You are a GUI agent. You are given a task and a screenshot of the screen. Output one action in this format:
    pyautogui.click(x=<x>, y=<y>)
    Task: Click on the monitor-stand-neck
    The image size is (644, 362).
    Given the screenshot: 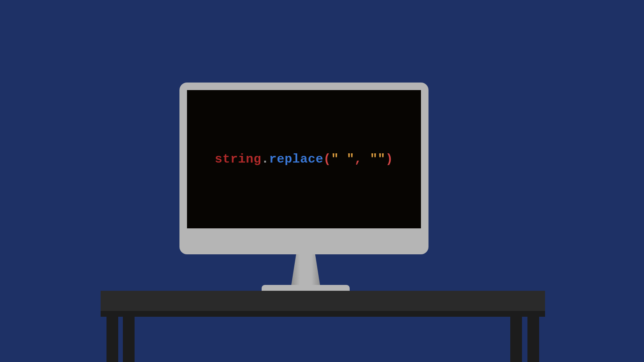 What is the action you would take?
    pyautogui.click(x=306, y=270)
    